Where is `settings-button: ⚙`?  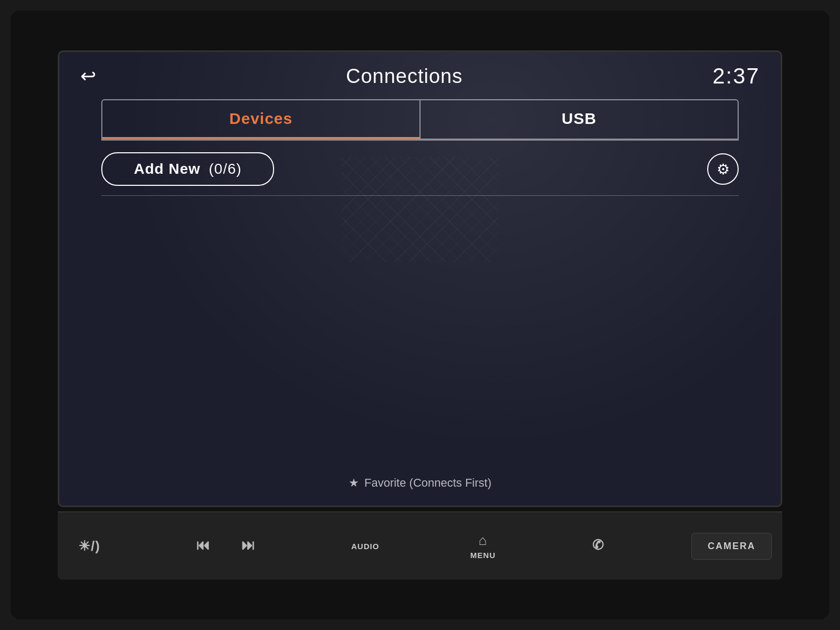 settings-button: ⚙ is located at coordinates (723, 169).